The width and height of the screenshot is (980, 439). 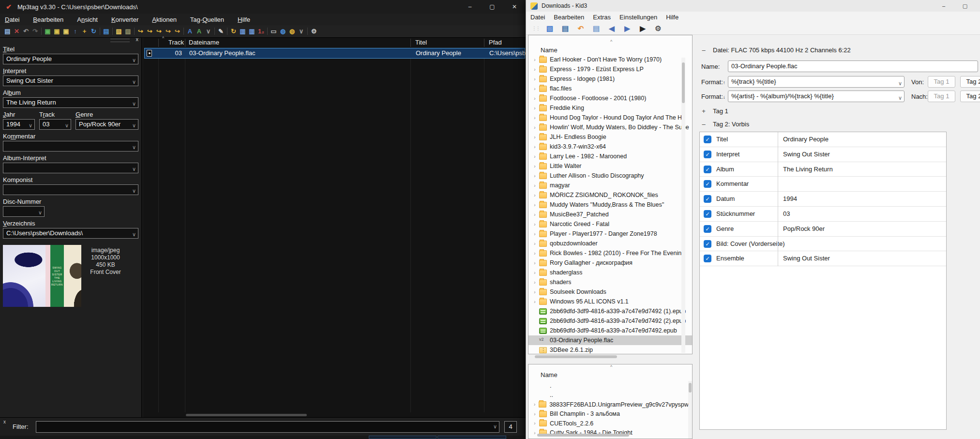 I want to click on remove-tag-icon: ✕, so click(x=16, y=31).